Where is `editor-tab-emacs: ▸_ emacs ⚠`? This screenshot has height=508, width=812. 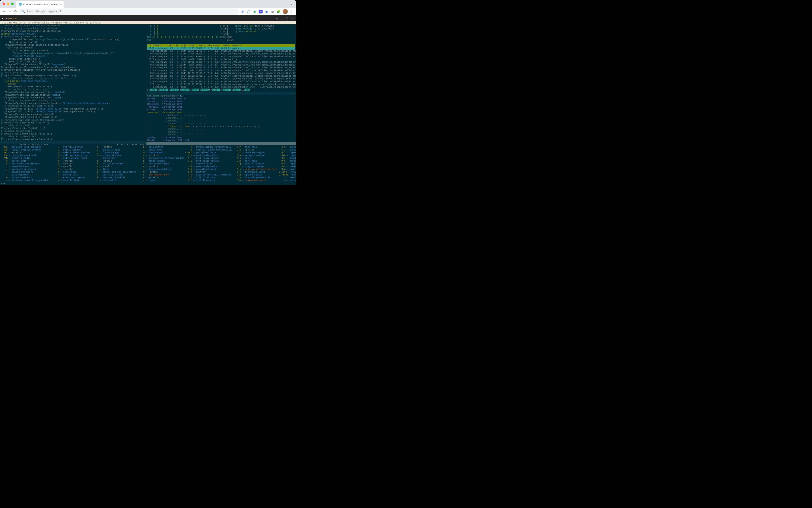
editor-tab-emacs: ▸_ emacs ⚠ is located at coordinates (9, 18).